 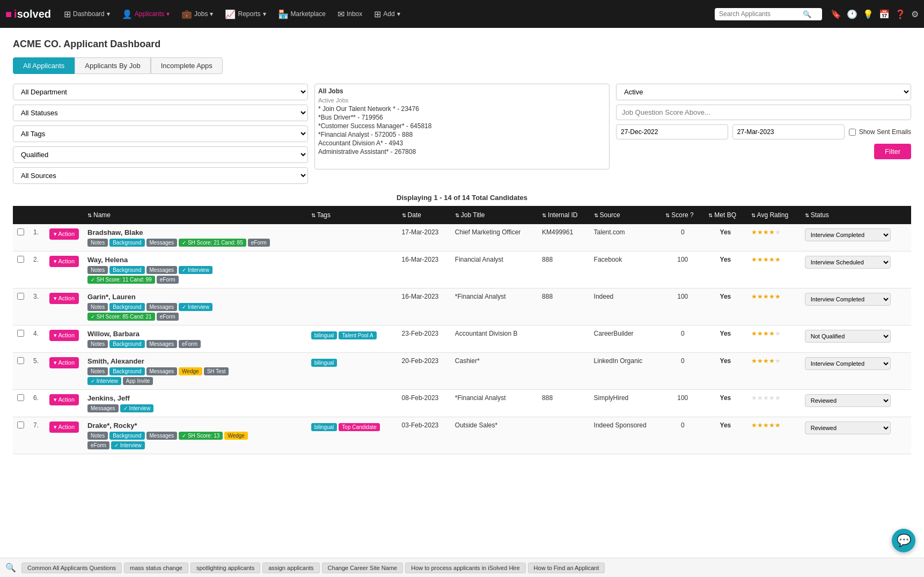 I want to click on job-item: *Bus Driver** - 719956, so click(x=462, y=117).